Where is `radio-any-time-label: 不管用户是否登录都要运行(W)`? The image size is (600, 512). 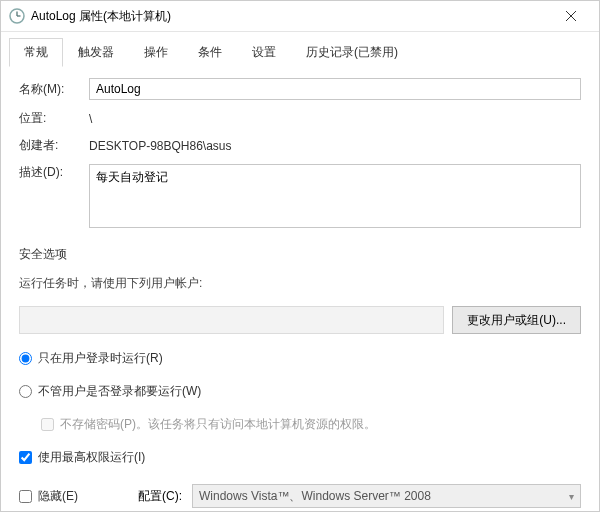 radio-any-time-label: 不管用户是否登录都要运行(W) is located at coordinates (120, 392).